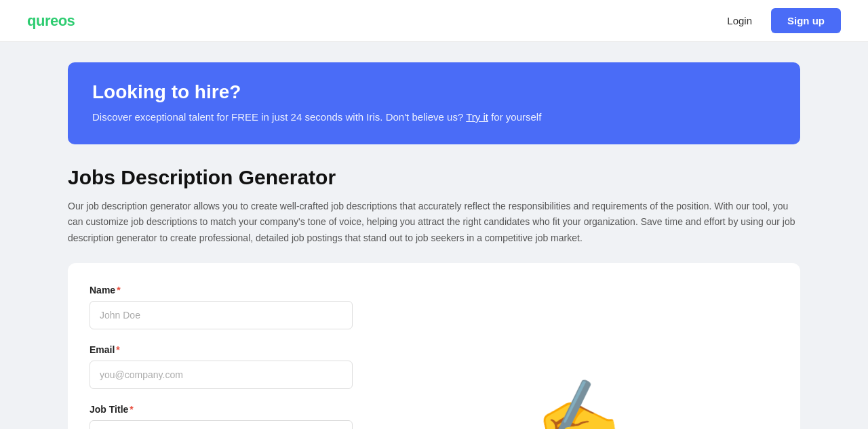 Image resolution: width=868 pixels, height=429 pixels. What do you see at coordinates (221, 367) in the screenshot?
I see `email-form-group: Email*` at bounding box center [221, 367].